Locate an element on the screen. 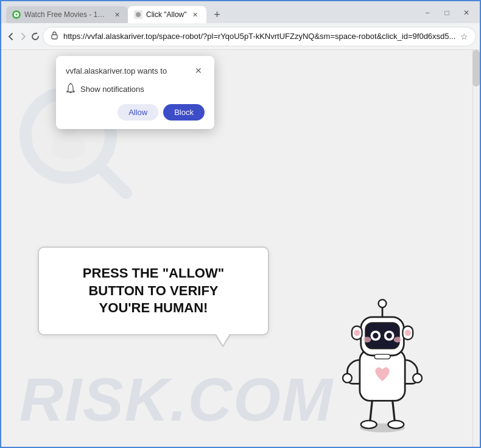  bubble-text: PRESS THE "ALLOW" BUTTON TO VERIFY YOU'R… is located at coordinates (153, 291).